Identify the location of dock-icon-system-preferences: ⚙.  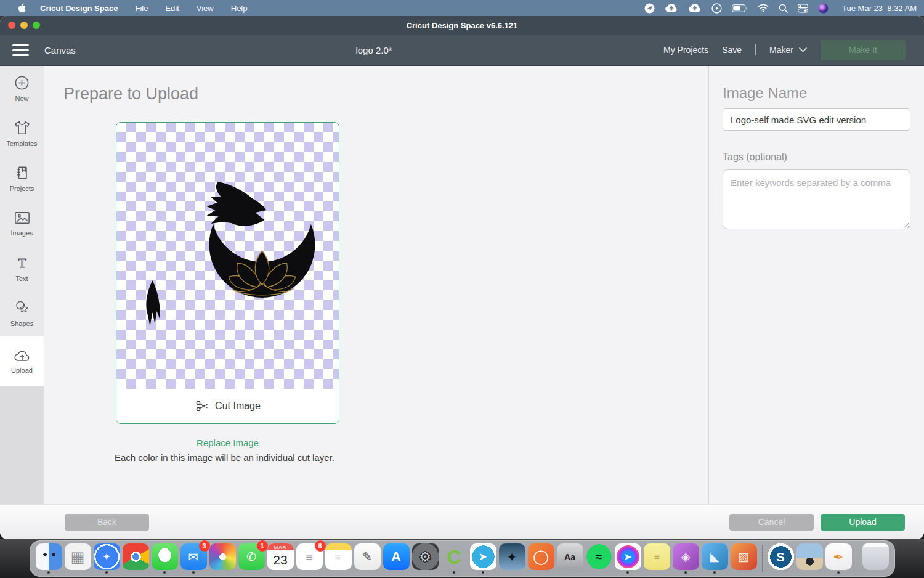
(425, 560).